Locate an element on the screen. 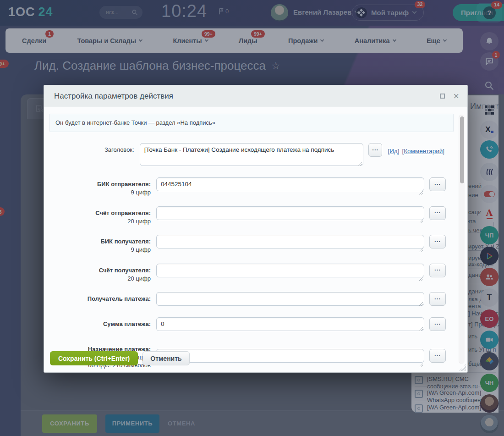 The height and width of the screenshot is (436, 504). field-label-text: Получатель платежа: is located at coordinates (100, 299).